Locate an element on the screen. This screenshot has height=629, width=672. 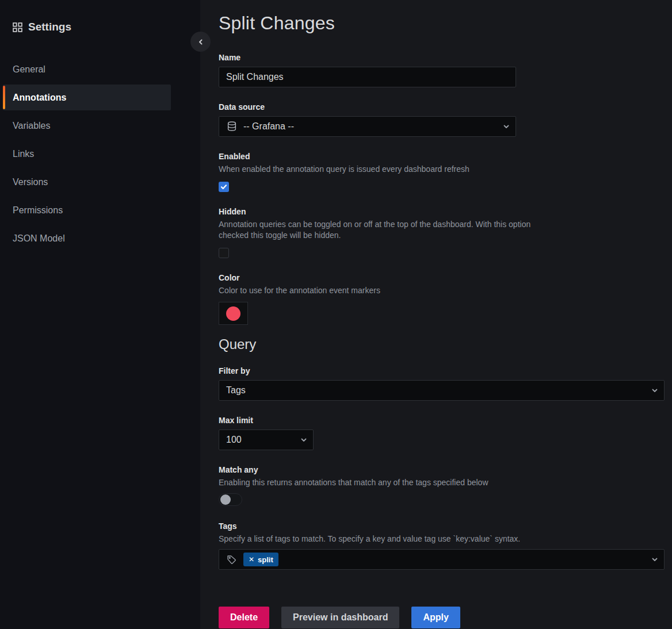
tags-input: ✕ split is located at coordinates (442, 559).